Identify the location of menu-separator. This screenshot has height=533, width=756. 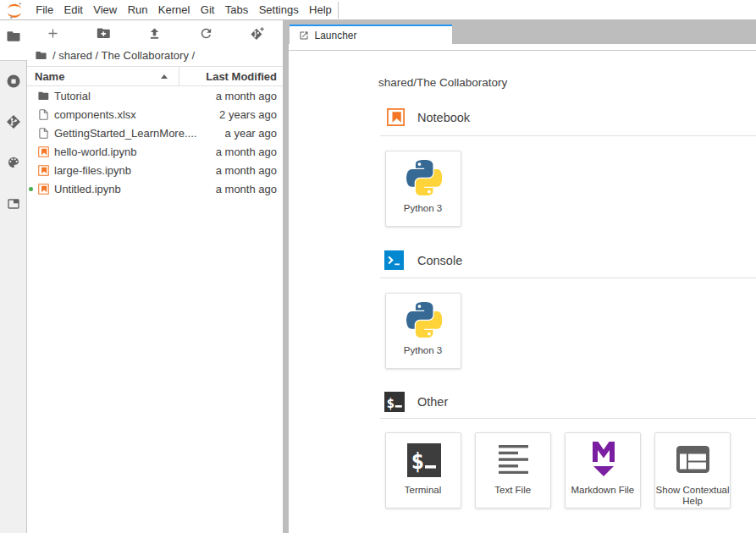
(339, 10).